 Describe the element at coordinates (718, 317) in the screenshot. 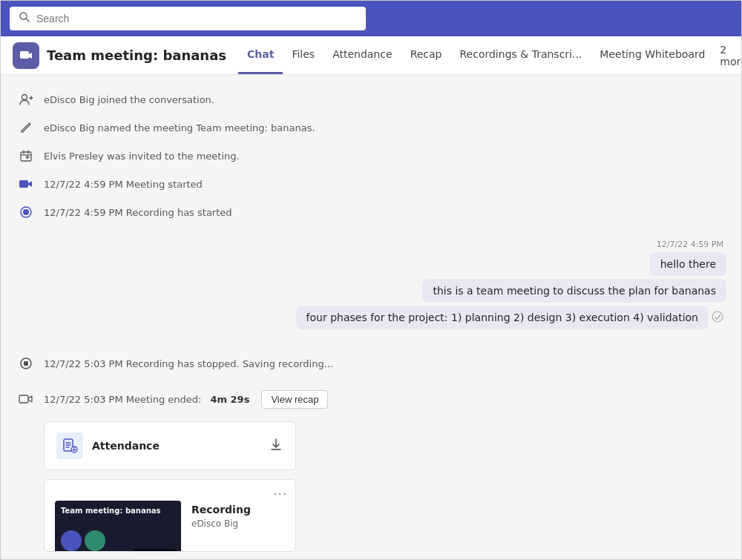

I see `sent-checkmark-icon` at that location.